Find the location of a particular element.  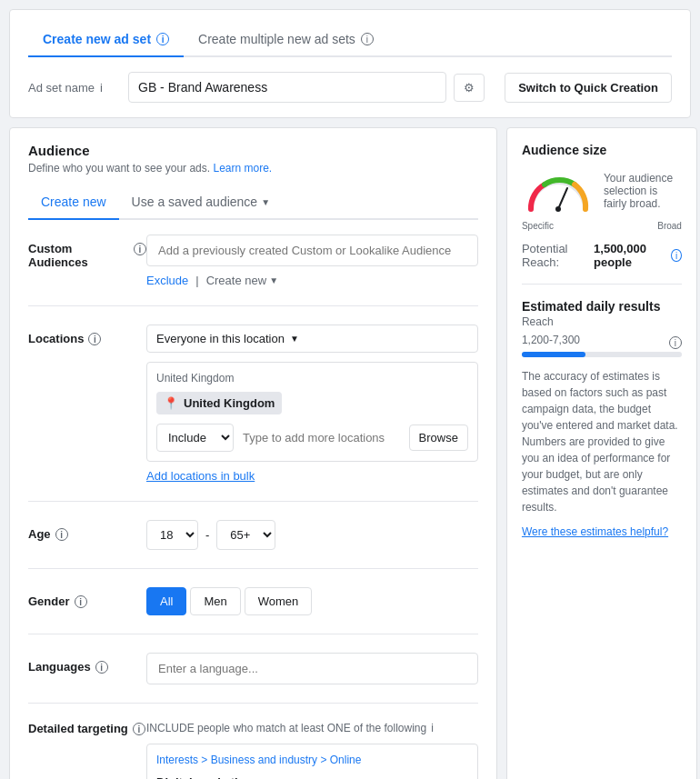

age-max-select: 65+ is located at coordinates (245, 534).